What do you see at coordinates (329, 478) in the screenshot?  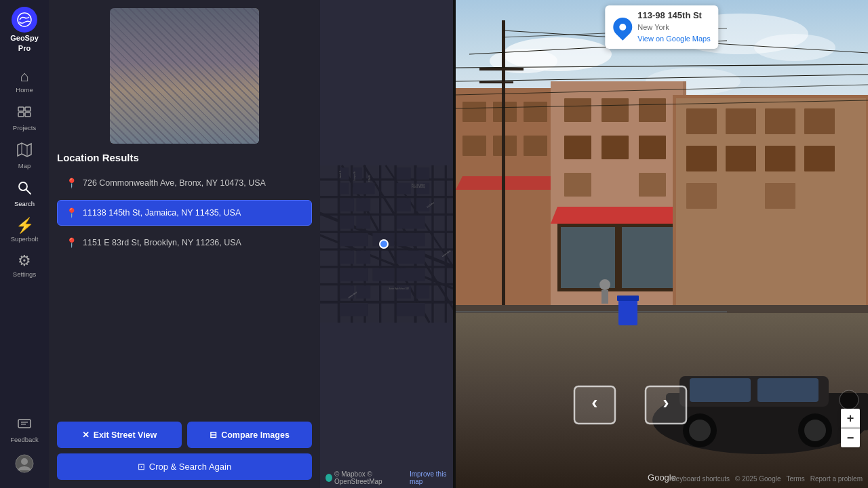 I see `mapbox-circle-icon` at bounding box center [329, 478].